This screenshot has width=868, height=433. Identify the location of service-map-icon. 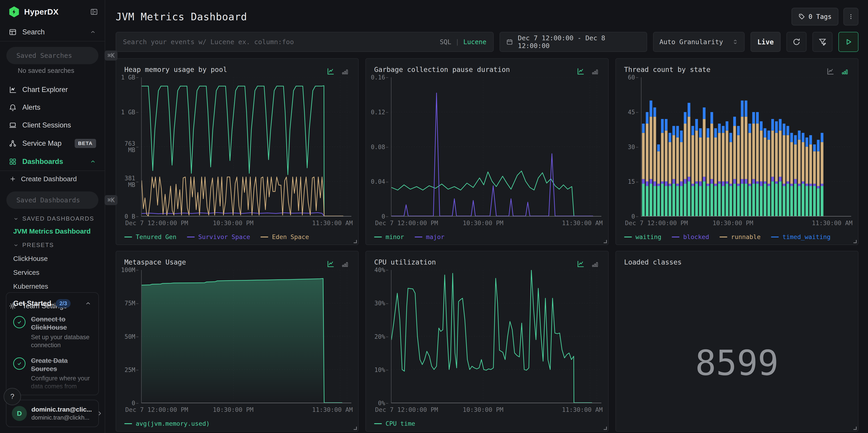
(13, 144).